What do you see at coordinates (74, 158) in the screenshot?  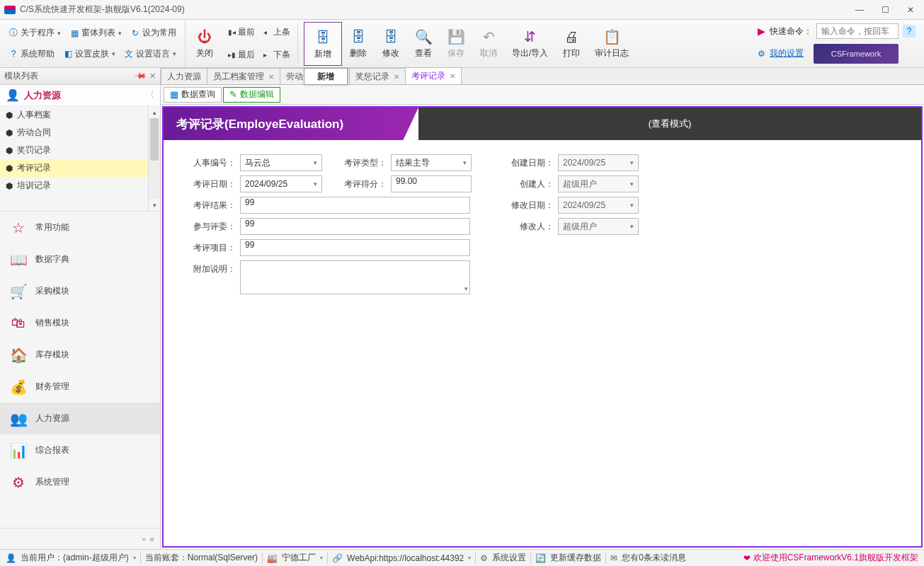 I see `tree-list: ⬢人事档案⬢劳动合同⬢奖罚记录⬢考评记录⬢培训记录` at bounding box center [74, 158].